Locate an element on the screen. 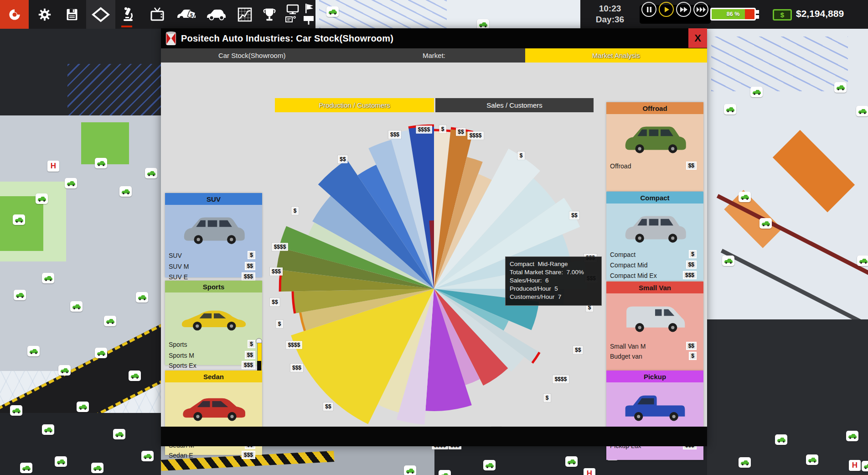 The height and width of the screenshot is (475, 868). panel-sports: Sports Sports $ Sports M $$ Sports Ex $$… is located at coordinates (213, 323).